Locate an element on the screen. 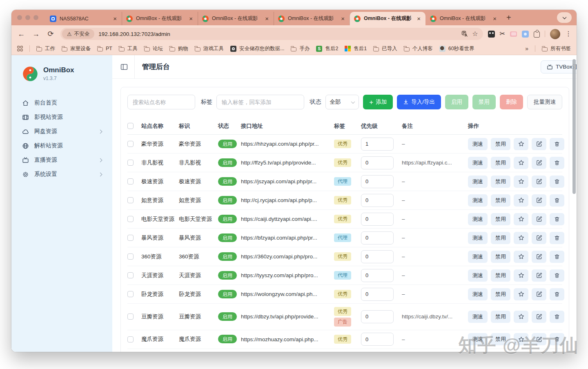 The height and width of the screenshot is (369, 588). bookmark-item: 家里设备 is located at coordinates (76, 49).